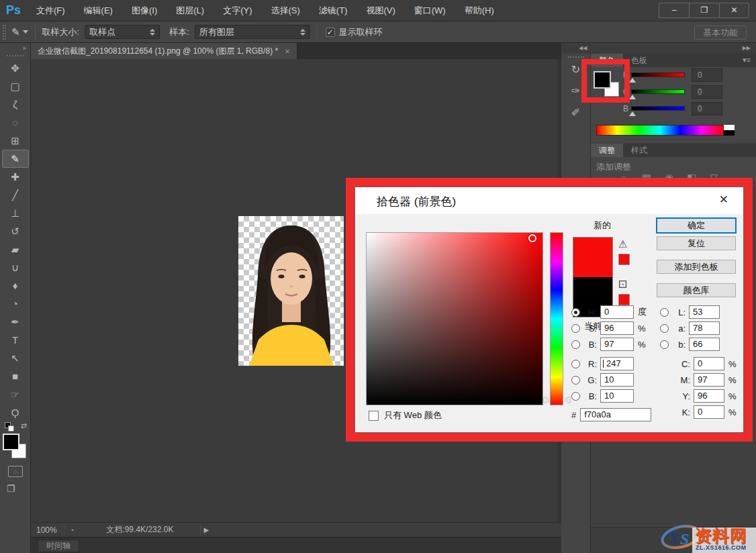 Image resolution: width=756 pixels, height=553 pixels. What do you see at coordinates (15, 86) in the screenshot?
I see `marquee-tool: ▢` at bounding box center [15, 86].